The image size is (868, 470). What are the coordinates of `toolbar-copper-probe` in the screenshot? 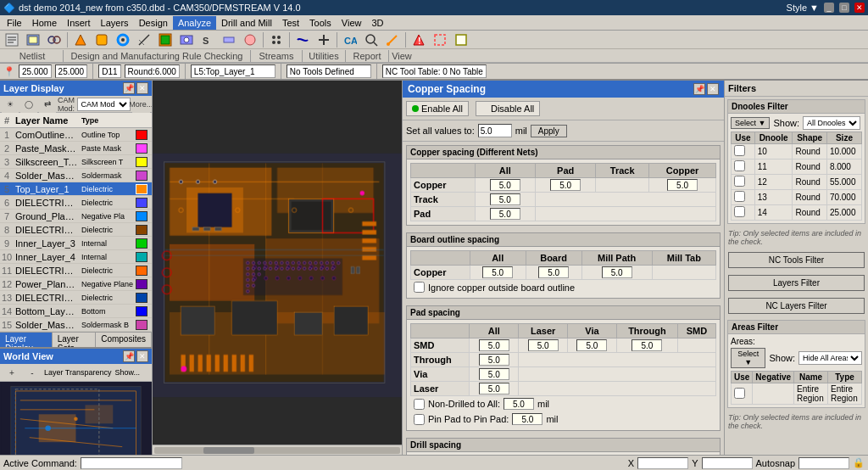 It's located at (392, 40).